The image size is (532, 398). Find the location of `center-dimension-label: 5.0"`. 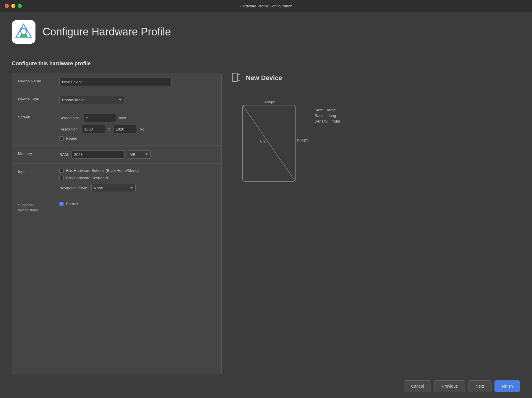

center-dimension-label: 5.0" is located at coordinates (263, 142).